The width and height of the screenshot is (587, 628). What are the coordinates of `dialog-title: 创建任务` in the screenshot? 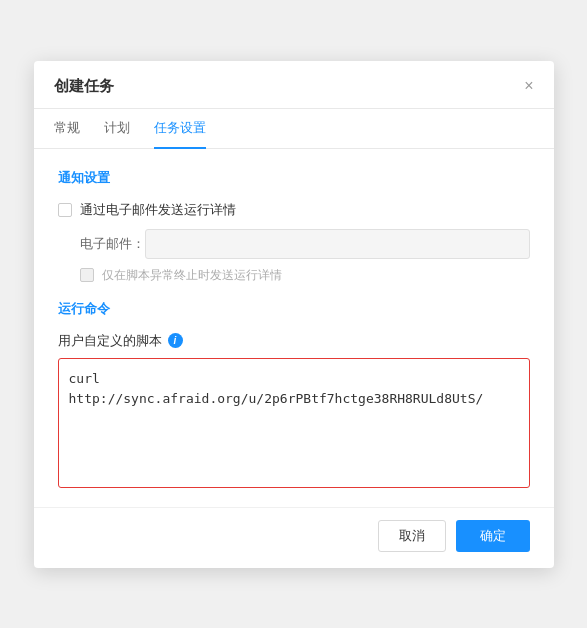 It's located at (84, 92).